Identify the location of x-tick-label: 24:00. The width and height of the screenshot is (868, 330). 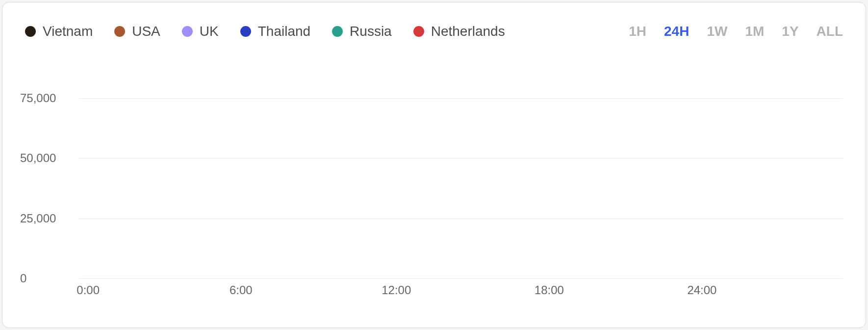
(702, 290).